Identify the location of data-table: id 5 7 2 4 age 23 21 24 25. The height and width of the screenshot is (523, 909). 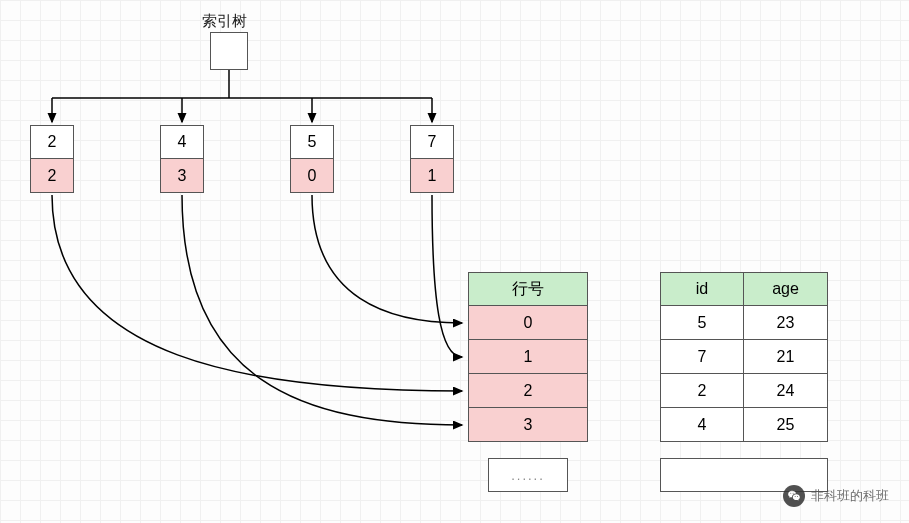
(744, 357).